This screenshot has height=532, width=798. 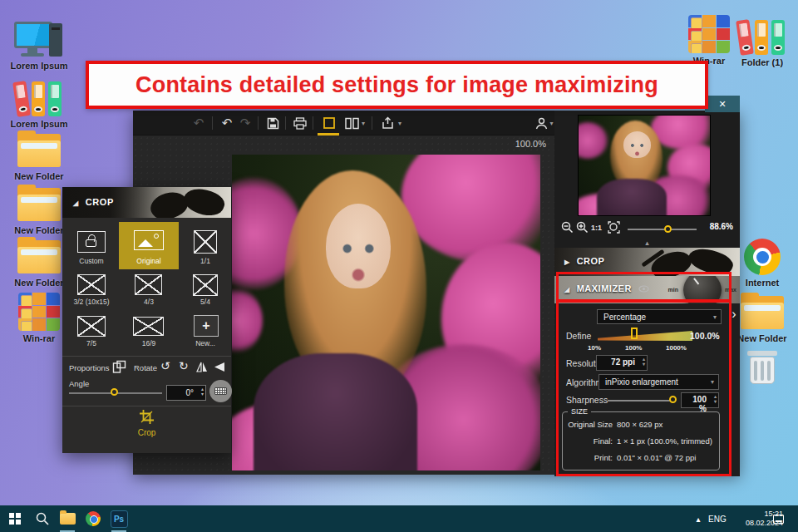 I want to click on close-icon: ✕, so click(x=722, y=105).